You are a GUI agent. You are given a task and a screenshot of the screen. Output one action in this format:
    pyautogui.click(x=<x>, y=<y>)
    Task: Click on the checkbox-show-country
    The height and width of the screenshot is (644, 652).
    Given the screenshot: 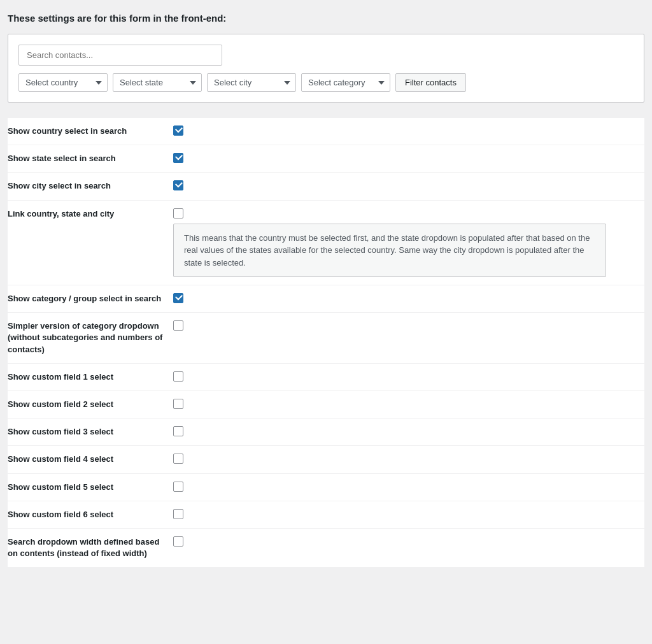 What is the action you would take?
    pyautogui.click(x=178, y=131)
    